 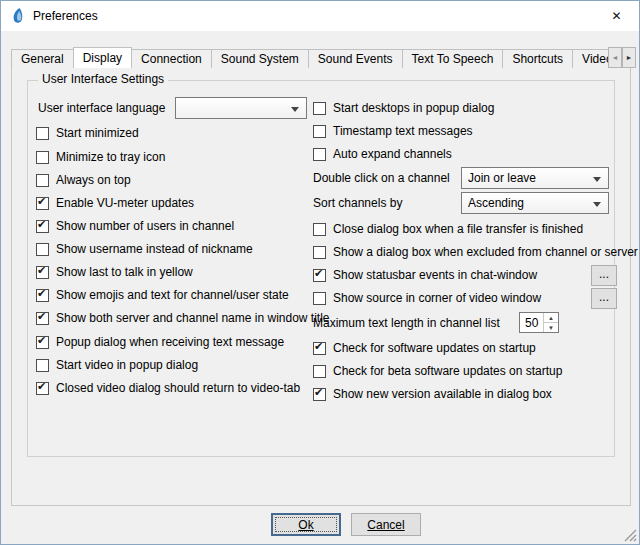 I want to click on cancel-button: Cancel, so click(x=386, y=524).